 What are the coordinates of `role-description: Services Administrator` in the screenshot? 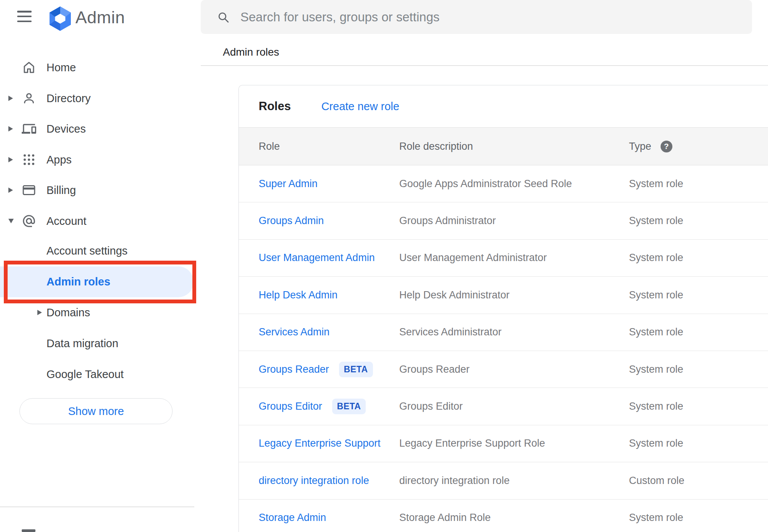 It's located at (514, 332).